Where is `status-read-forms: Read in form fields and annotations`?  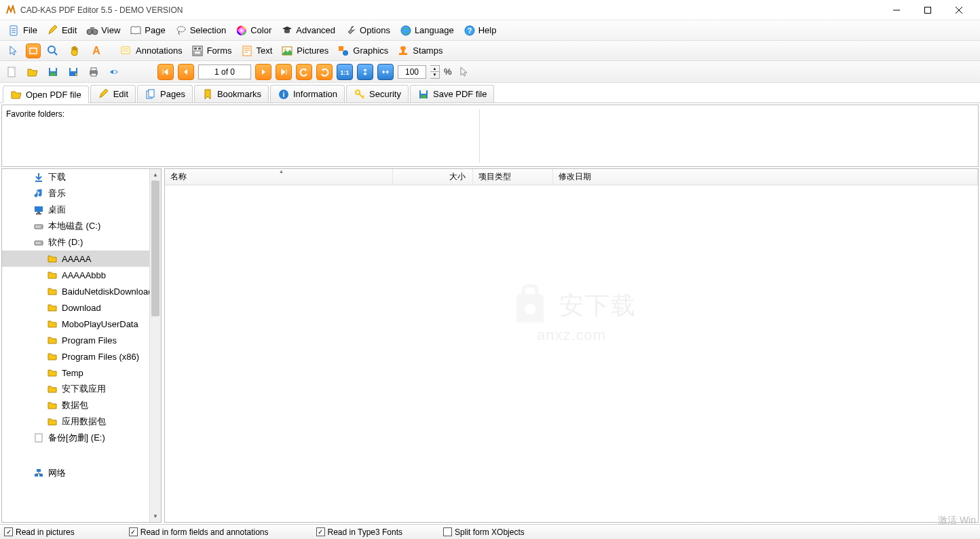 status-read-forms: Read in form fields and annotations is located at coordinates (199, 532).